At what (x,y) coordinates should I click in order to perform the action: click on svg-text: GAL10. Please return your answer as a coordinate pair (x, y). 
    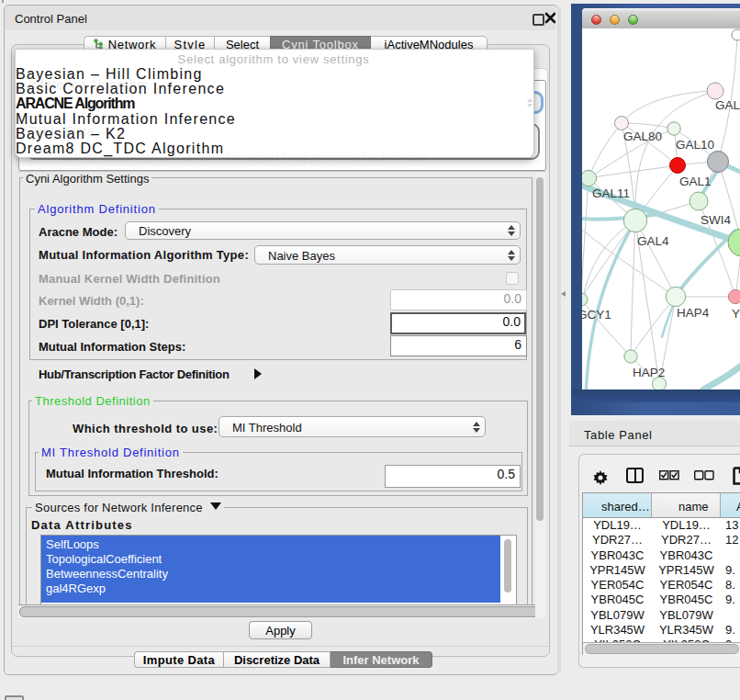
    Looking at the image, I should click on (695, 145).